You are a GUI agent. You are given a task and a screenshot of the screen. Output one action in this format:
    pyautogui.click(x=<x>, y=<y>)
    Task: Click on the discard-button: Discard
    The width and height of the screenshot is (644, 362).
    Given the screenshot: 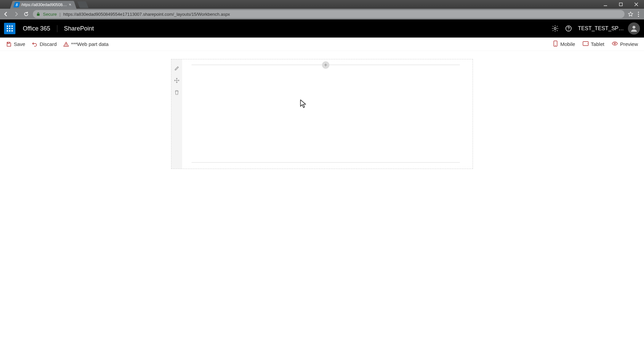 What is the action you would take?
    pyautogui.click(x=44, y=44)
    